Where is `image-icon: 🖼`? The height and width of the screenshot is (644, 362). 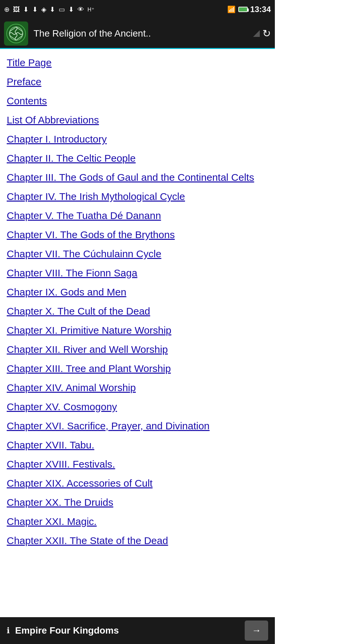
image-icon: 🖼 is located at coordinates (16, 9).